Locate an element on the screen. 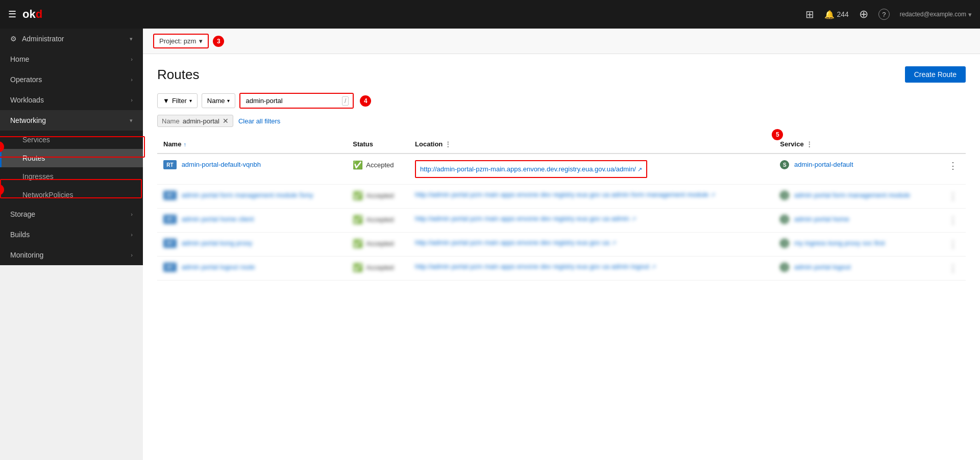 Image resolution: width=980 pixels, height=460 pixels. create-route-button: Create Route is located at coordinates (935, 74).